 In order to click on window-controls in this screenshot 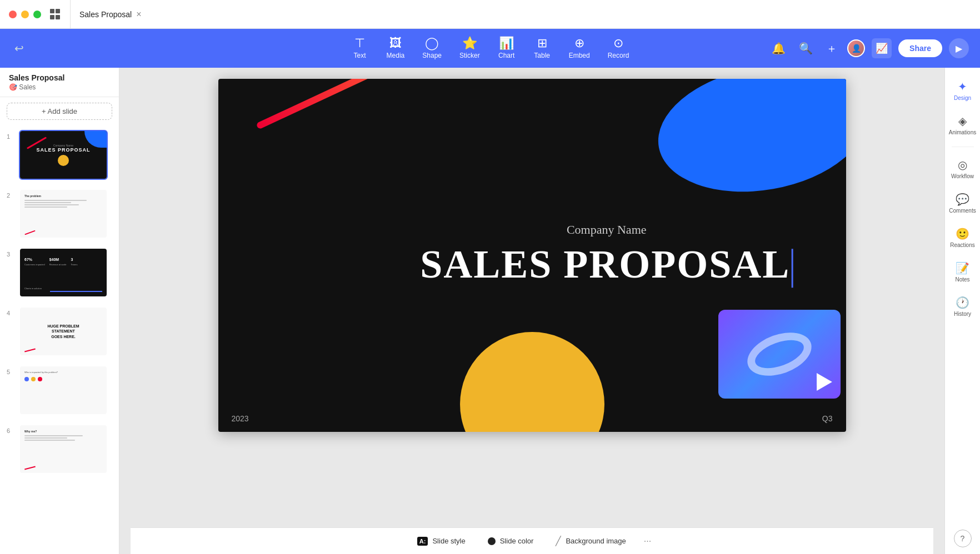, I will do `click(36, 14)`.